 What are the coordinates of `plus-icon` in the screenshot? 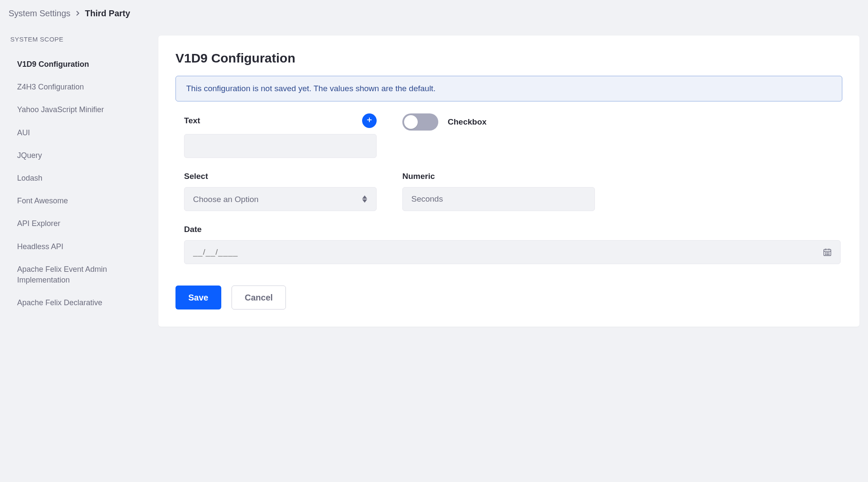 It's located at (369, 121).